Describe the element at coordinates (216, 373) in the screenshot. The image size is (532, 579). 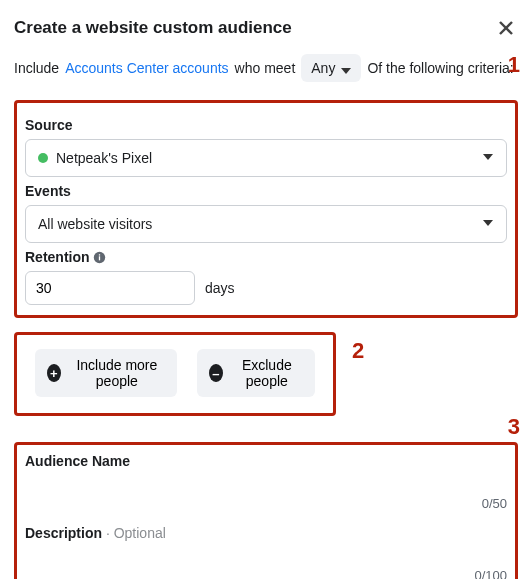
I see `minus-circle-icon: –` at that location.